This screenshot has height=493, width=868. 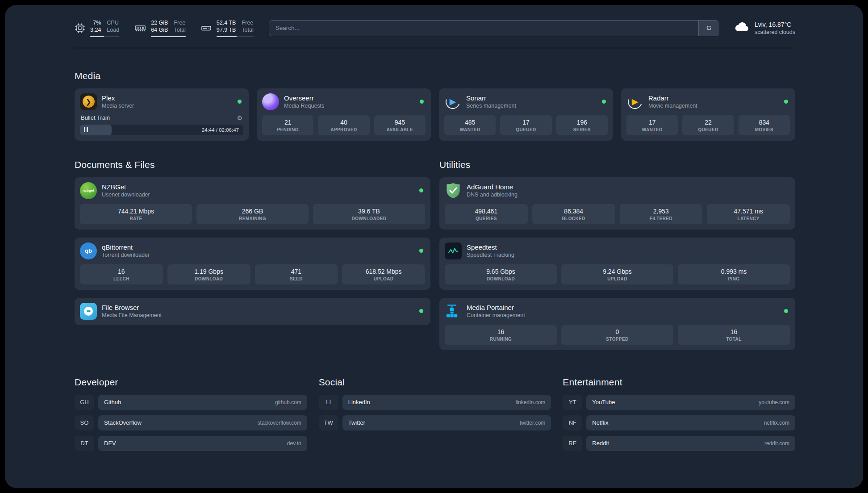 I want to click on memory-bar, so click(x=168, y=37).